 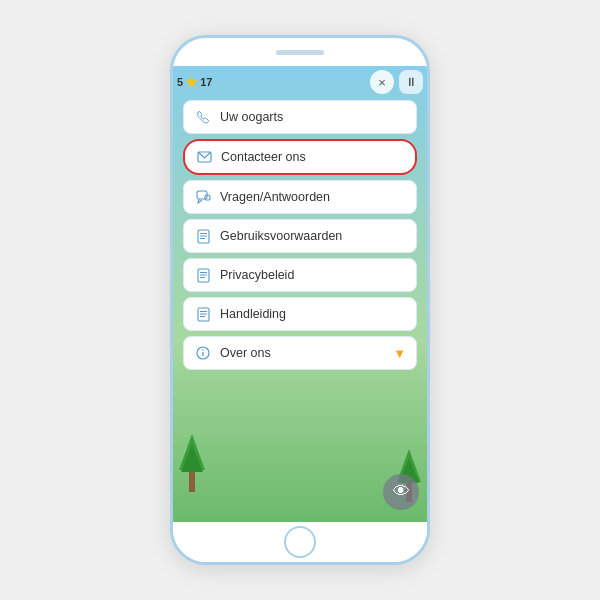 What do you see at coordinates (192, 82) in the screenshot?
I see `star-icon: ★` at bounding box center [192, 82].